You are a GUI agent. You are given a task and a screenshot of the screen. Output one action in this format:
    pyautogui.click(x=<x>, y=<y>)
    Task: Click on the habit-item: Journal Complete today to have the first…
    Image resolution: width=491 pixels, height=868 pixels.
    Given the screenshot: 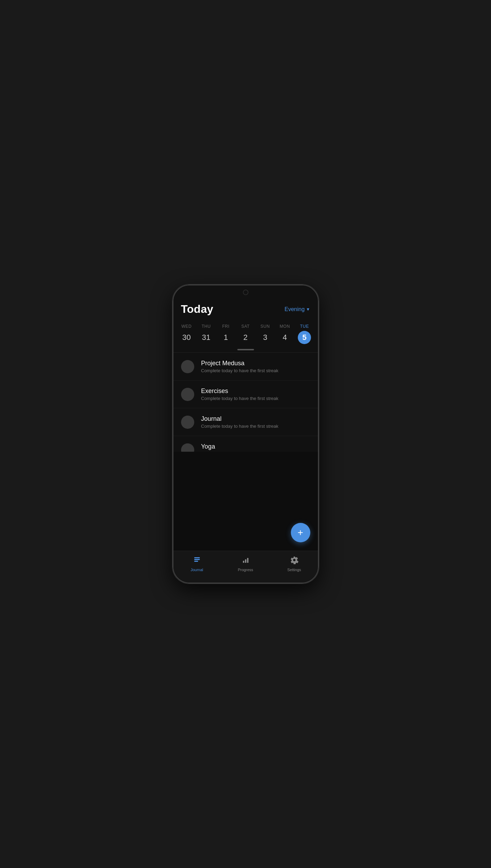 What is the action you would take?
    pyautogui.click(x=246, y=422)
    